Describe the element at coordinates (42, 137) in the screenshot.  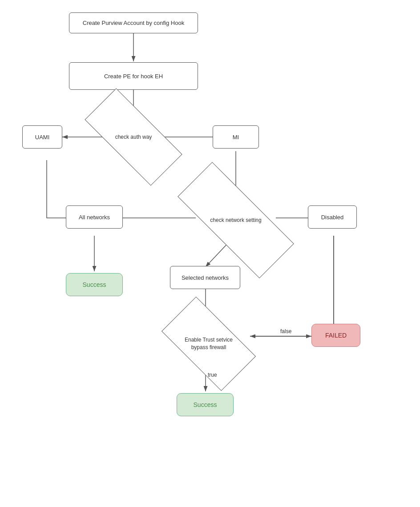
I see `uami-node: UAMI` at that location.